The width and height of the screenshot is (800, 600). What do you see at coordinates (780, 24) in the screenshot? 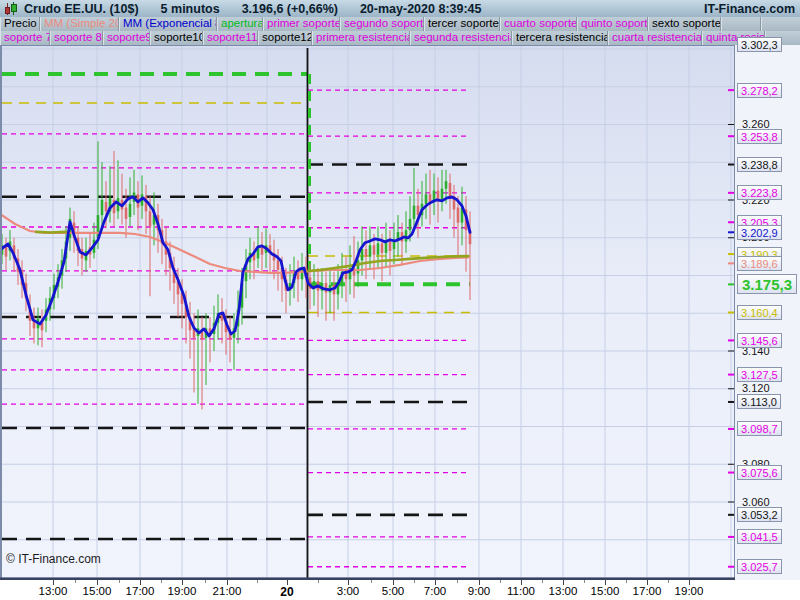
I see `legend-filler` at bounding box center [780, 24].